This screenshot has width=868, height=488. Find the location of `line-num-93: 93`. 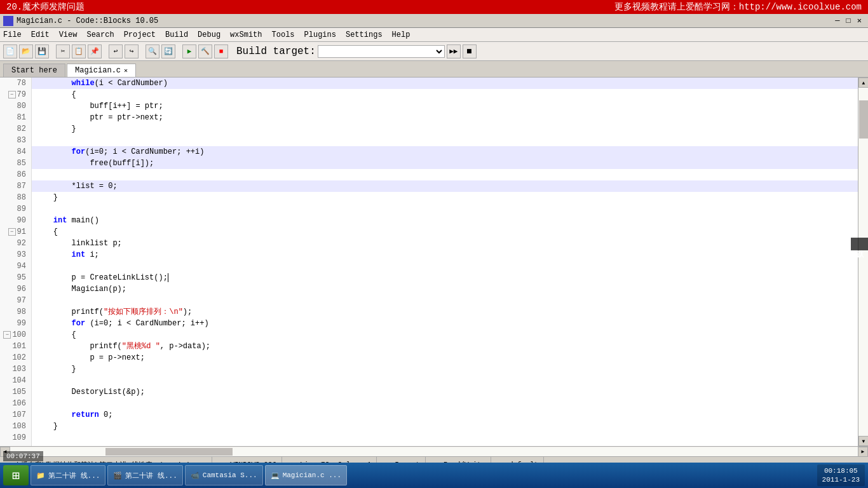

line-num-93: 93 is located at coordinates (15, 255).